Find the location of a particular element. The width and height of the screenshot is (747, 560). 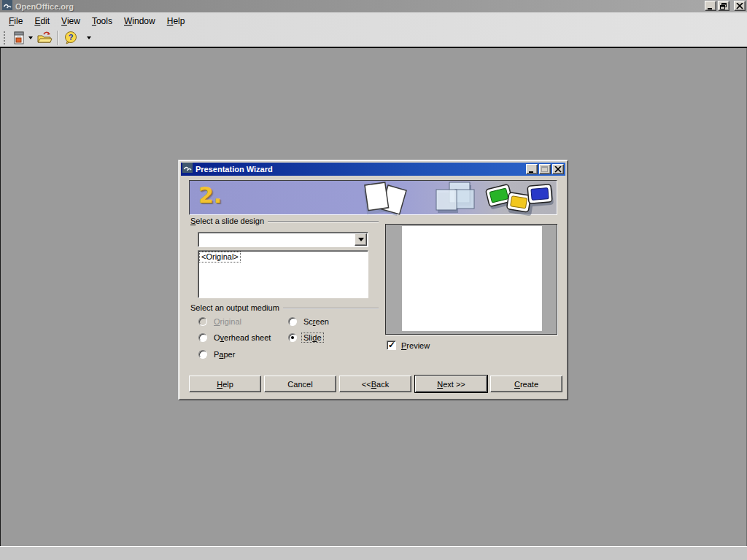

next-button: Next >> is located at coordinates (451, 384).